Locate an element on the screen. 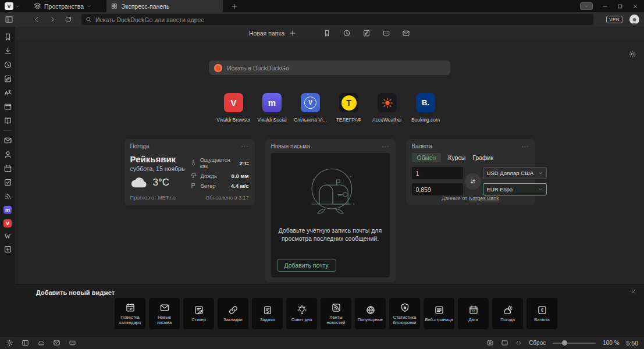  close-panel-button is located at coordinates (633, 292).